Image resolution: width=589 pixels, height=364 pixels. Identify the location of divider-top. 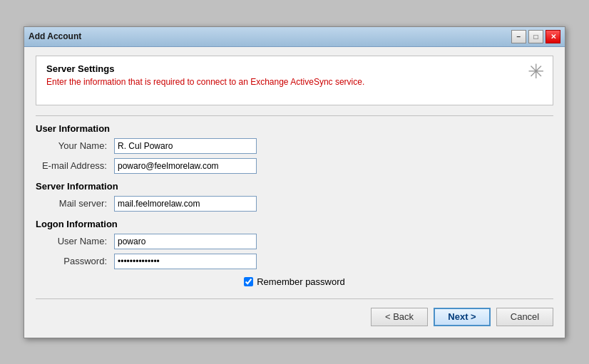
(294, 115).